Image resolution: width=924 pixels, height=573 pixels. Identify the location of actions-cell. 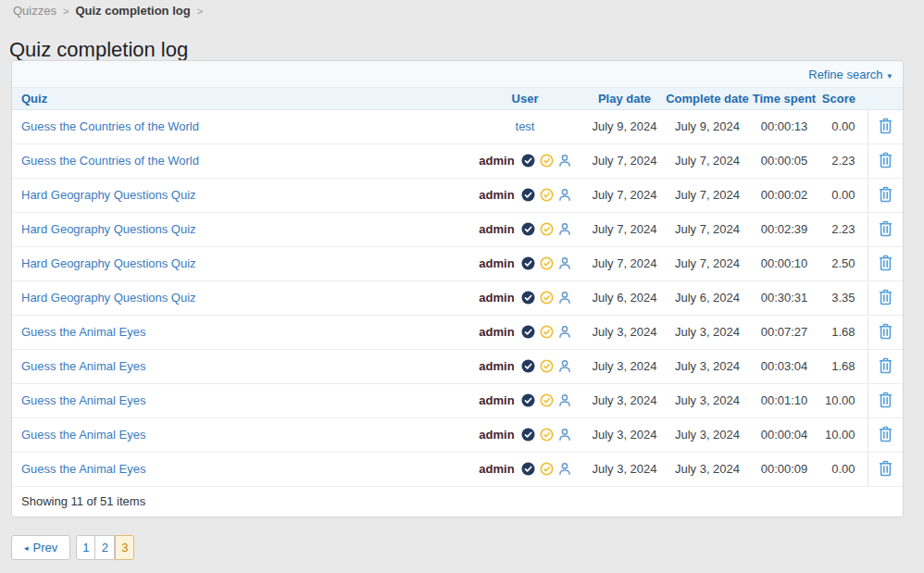
(885, 367).